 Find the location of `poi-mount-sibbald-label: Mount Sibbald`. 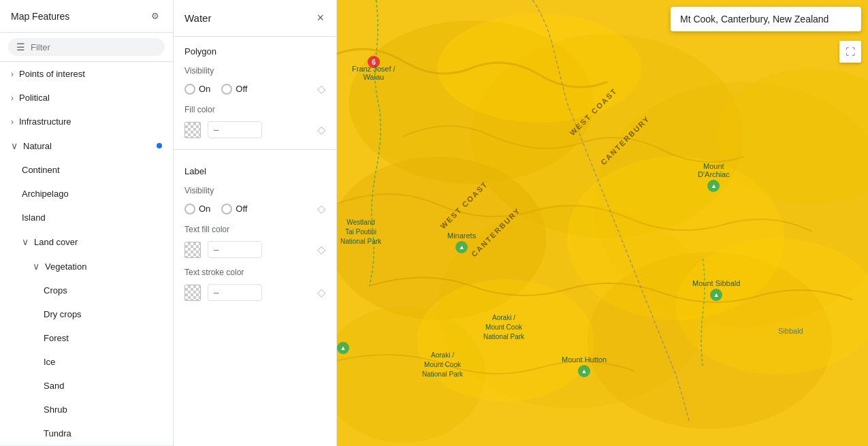

poi-mount-sibbald-label: Mount Sibbald is located at coordinates (716, 283).